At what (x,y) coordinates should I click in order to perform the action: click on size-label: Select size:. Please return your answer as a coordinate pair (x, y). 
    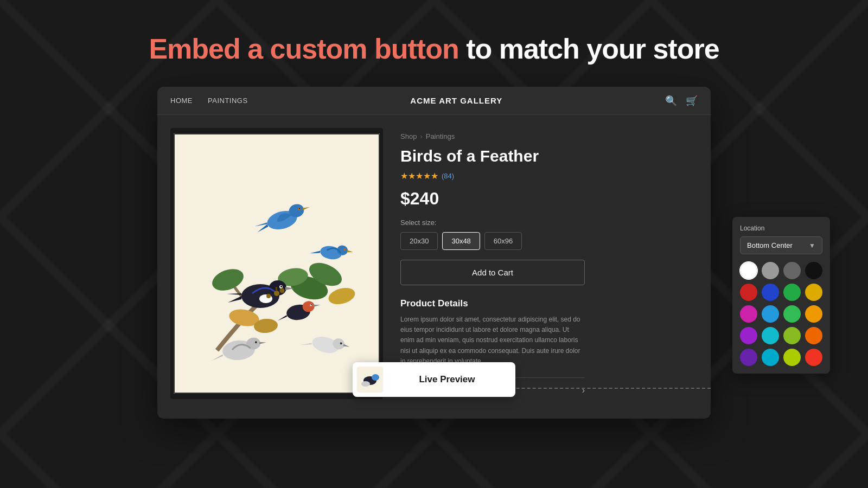
    Looking at the image, I should click on (549, 222).